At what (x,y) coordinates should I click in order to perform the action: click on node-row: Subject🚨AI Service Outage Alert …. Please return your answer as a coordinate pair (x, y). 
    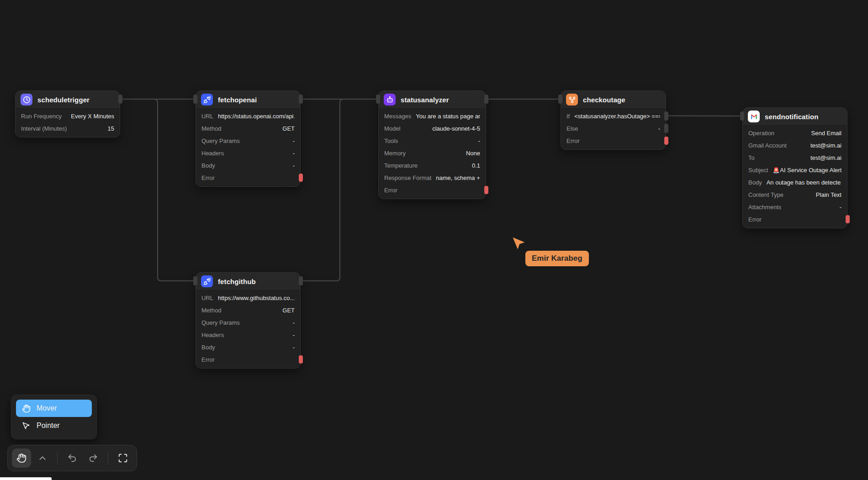
    Looking at the image, I should click on (795, 170).